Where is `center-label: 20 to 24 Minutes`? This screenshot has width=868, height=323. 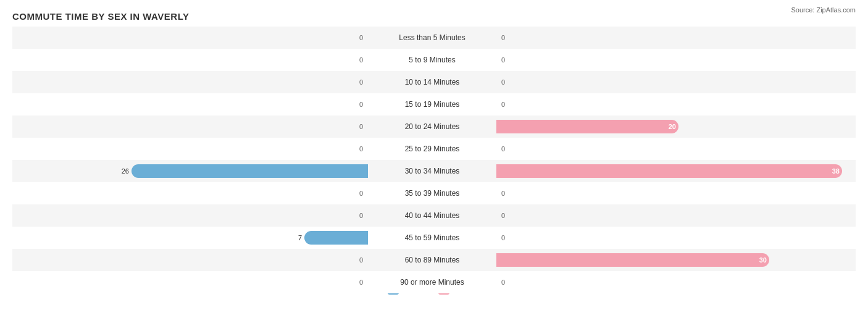
center-label: 20 to 24 Minutes is located at coordinates (432, 127).